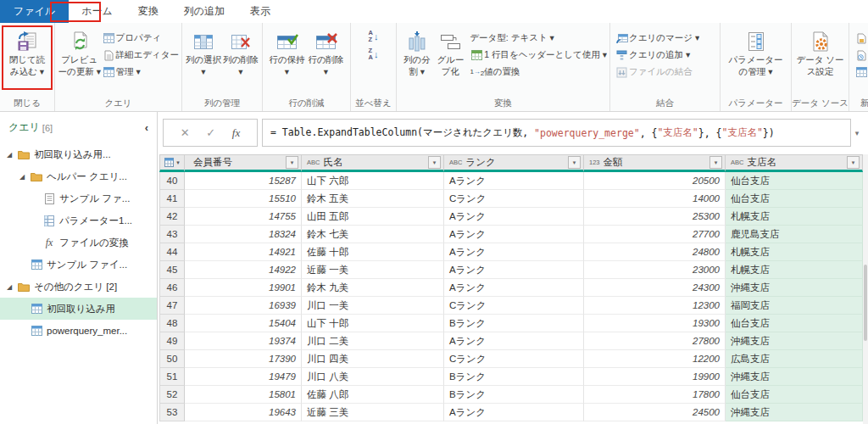 This screenshot has width=868, height=424. What do you see at coordinates (241, 53) in the screenshot?
I see `remove-columns-button: 列の削除 ▾` at bounding box center [241, 53].